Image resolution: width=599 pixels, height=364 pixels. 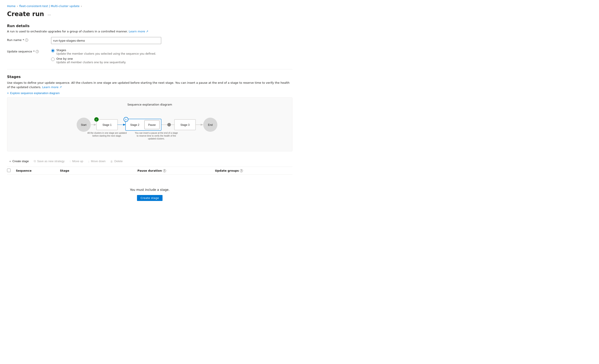 I want to click on update-sequence-control: Stages Update the member clusters you se…, so click(x=106, y=56).